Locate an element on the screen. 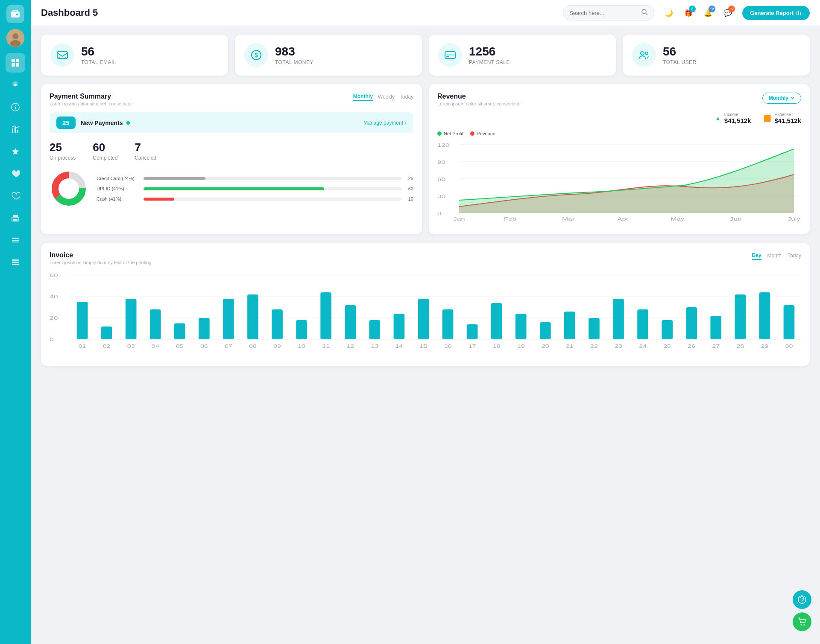 The image size is (820, 644). money-icon: $ is located at coordinates (256, 55).